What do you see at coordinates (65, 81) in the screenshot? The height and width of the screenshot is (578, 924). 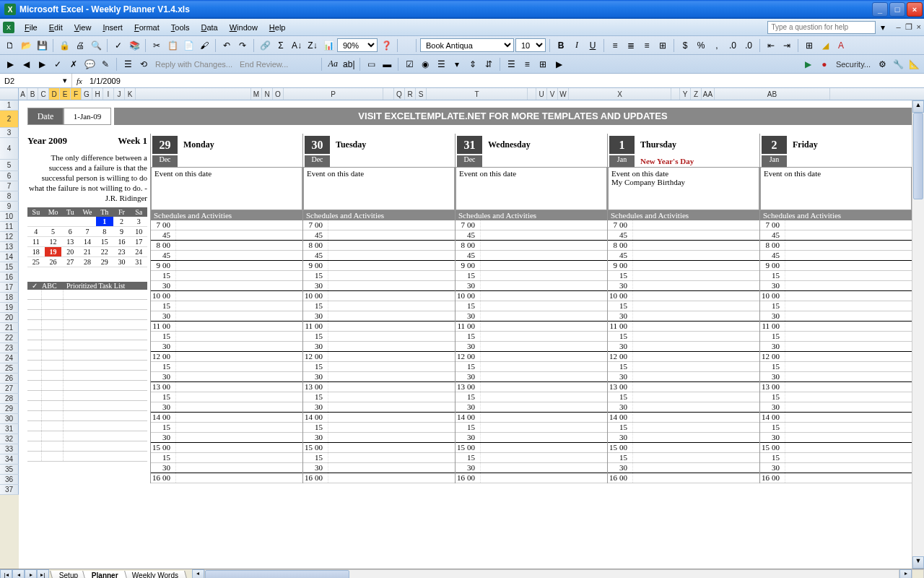 I see `name-box-dropdown-icon: ▾` at bounding box center [65, 81].